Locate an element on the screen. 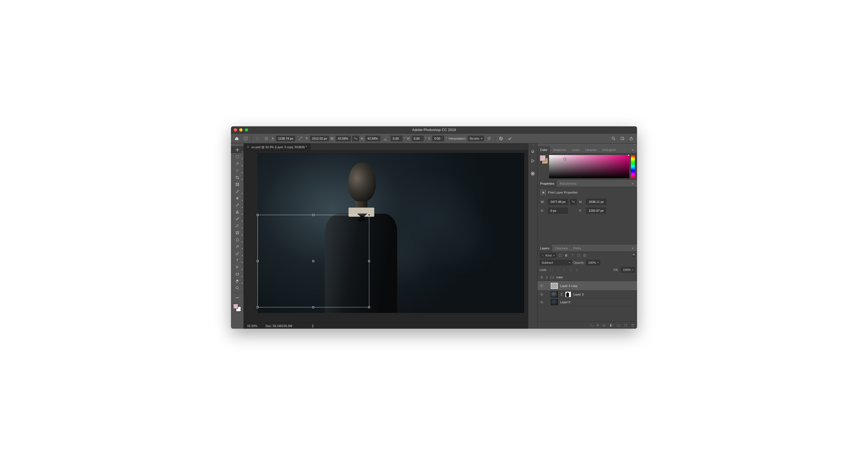 The height and width of the screenshot is (455, 868). mask-link-icon is located at coordinates (561, 294).